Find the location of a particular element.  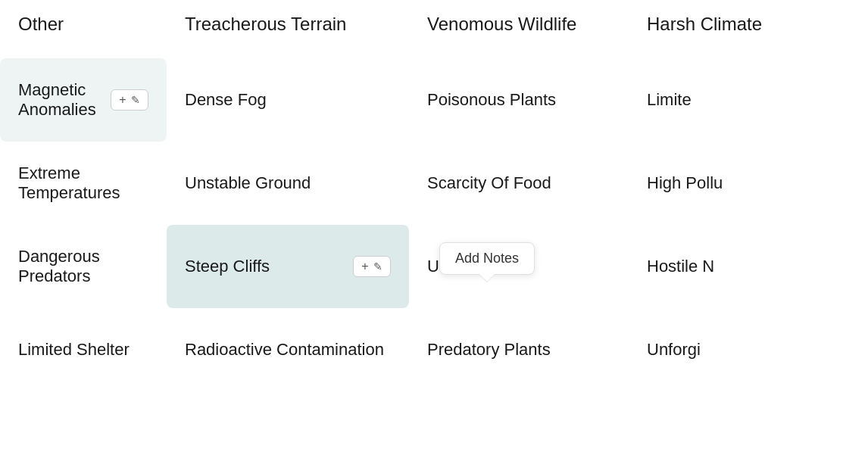

dangerous-predators-label: Dangerous Predators is located at coordinates (83, 266).